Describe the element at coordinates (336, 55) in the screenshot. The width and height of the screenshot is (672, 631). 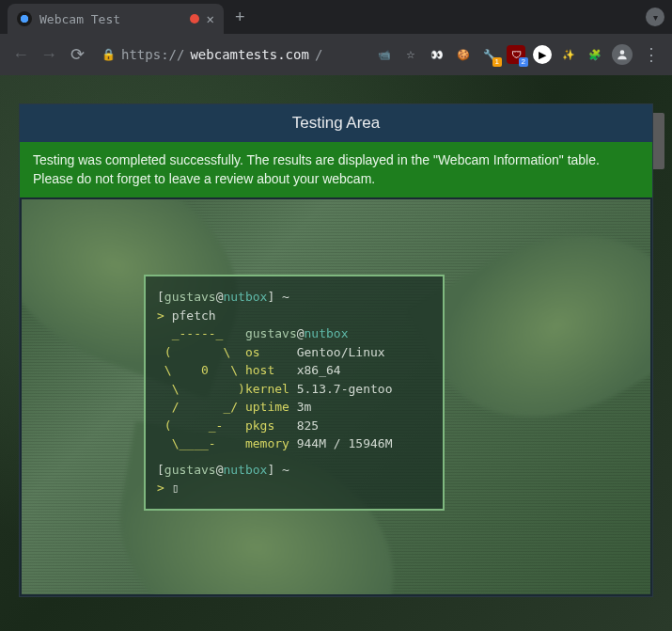
I see `browser-toolbar: ← → ⟳ 🔒 https://webcamtests.com/ 📹 ☆ 👀 🍪…` at that location.